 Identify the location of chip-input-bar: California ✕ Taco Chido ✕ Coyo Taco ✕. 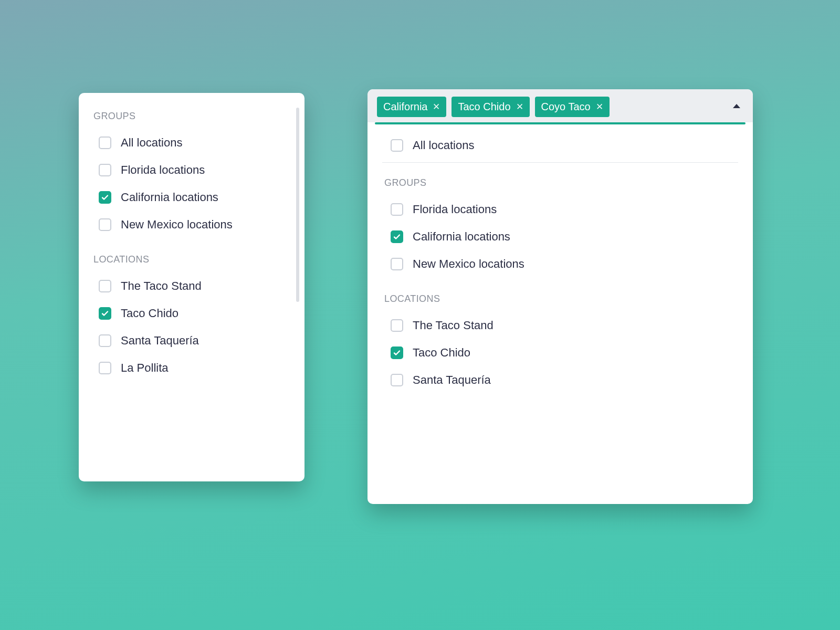
(560, 106).